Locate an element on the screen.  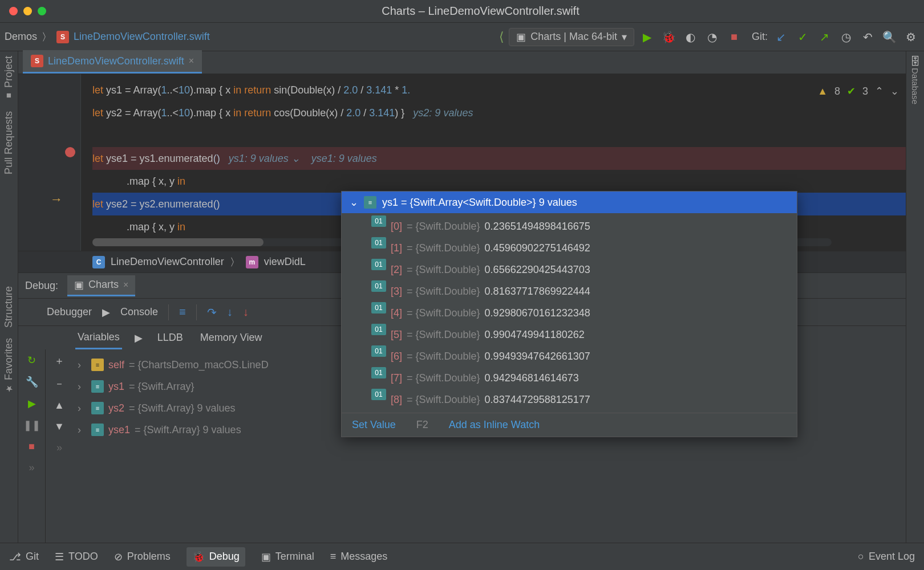
inline-hint: ys2: 9 values is located at coordinates (443, 113).